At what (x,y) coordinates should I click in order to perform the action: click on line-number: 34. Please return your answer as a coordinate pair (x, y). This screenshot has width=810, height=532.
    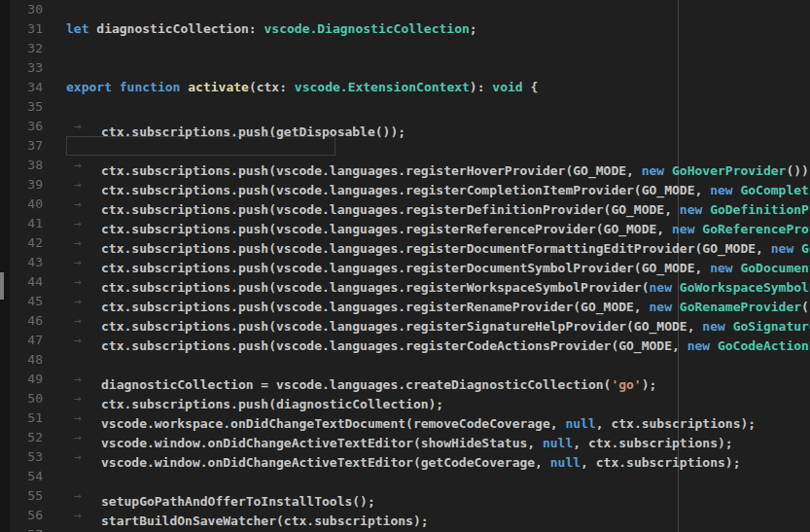
    Looking at the image, I should click on (21, 88).